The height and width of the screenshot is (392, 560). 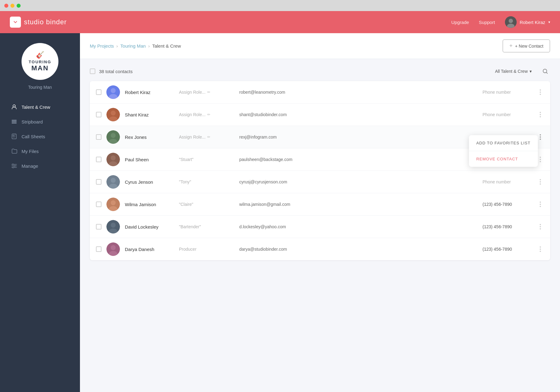 I want to click on logo-area: studio binder, so click(x=231, y=22).